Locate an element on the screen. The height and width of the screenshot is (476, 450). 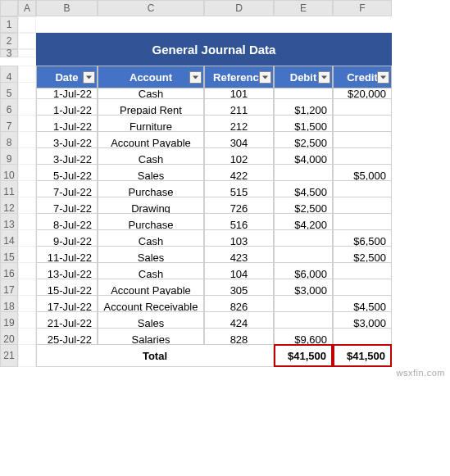
cell-A1 is located at coordinates (27, 25).